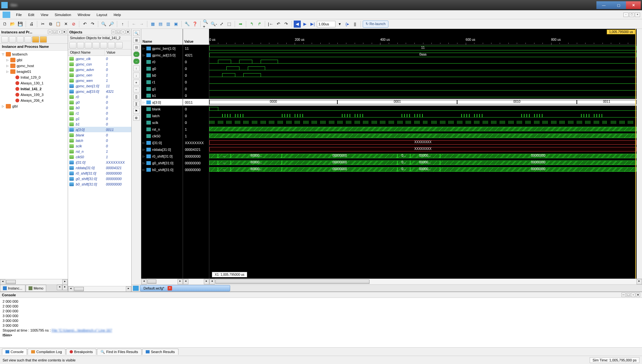  Describe the element at coordinates (638, 15) in the screenshot. I see `window-close-btn: ×` at that location.